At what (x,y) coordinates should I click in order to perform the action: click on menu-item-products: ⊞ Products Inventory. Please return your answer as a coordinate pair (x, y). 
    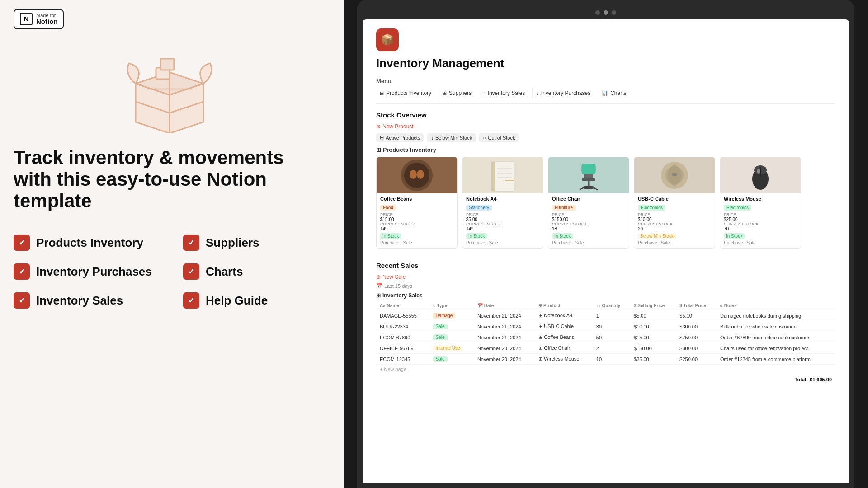
    Looking at the image, I should click on (408, 93).